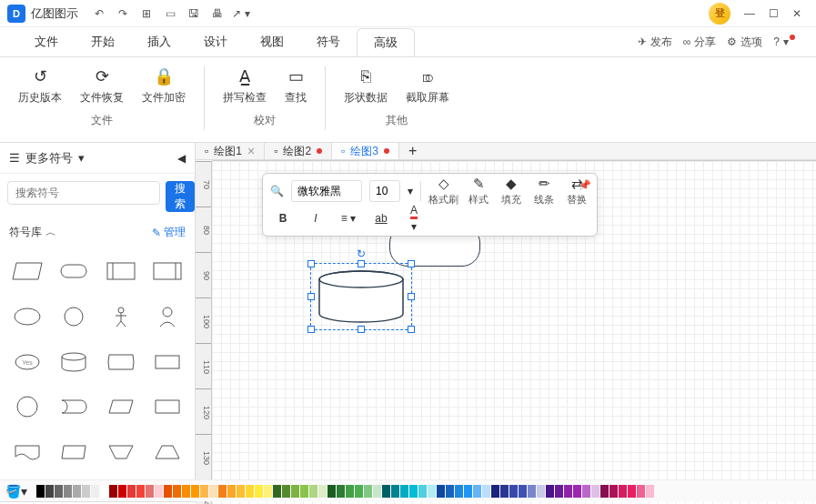 The width and height of the screenshot is (816, 504). Describe the element at coordinates (585, 186) in the screenshot. I see `pin-icon: 📌` at that location.